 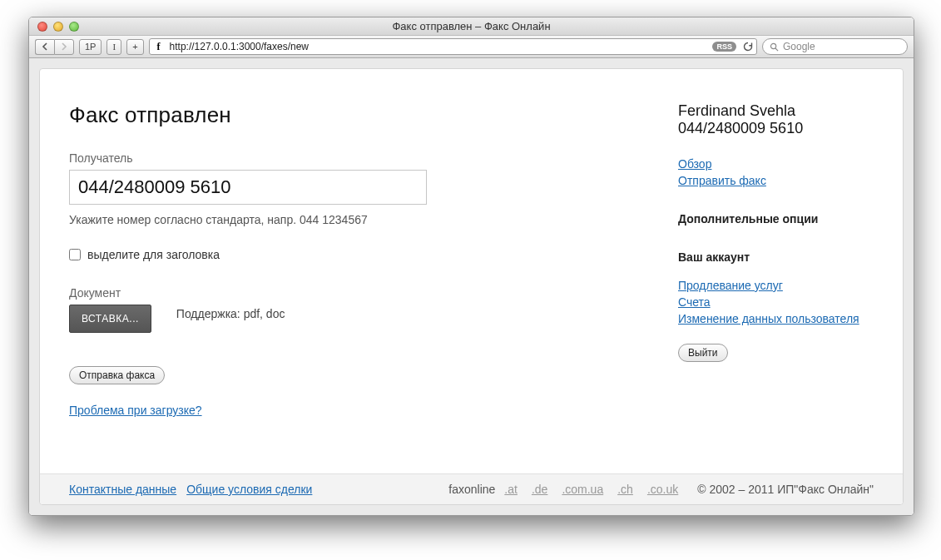 I want to click on footer-domain-ch: .ch, so click(x=626, y=489).